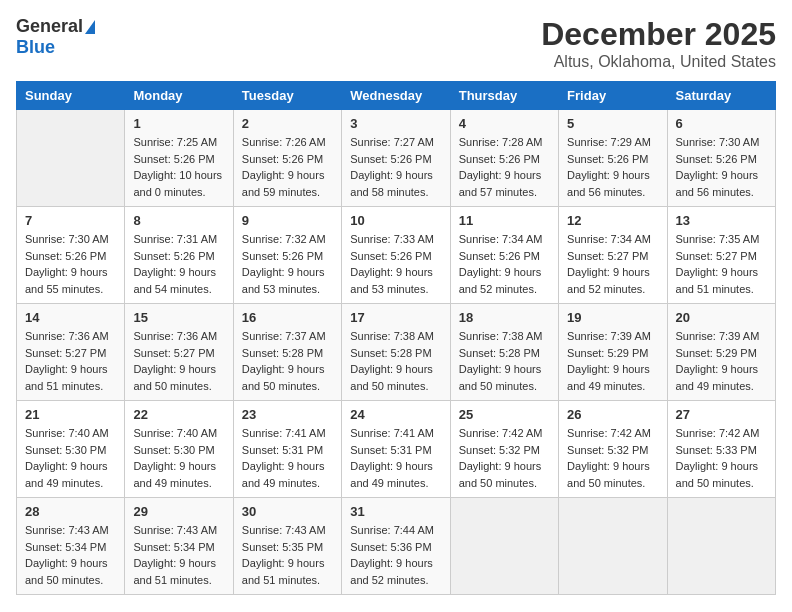 The image size is (792, 612). I want to click on calendar-cell: 24Sunrise: 7:41 AMSunset: 5:31 PMDayligh…, so click(396, 450).